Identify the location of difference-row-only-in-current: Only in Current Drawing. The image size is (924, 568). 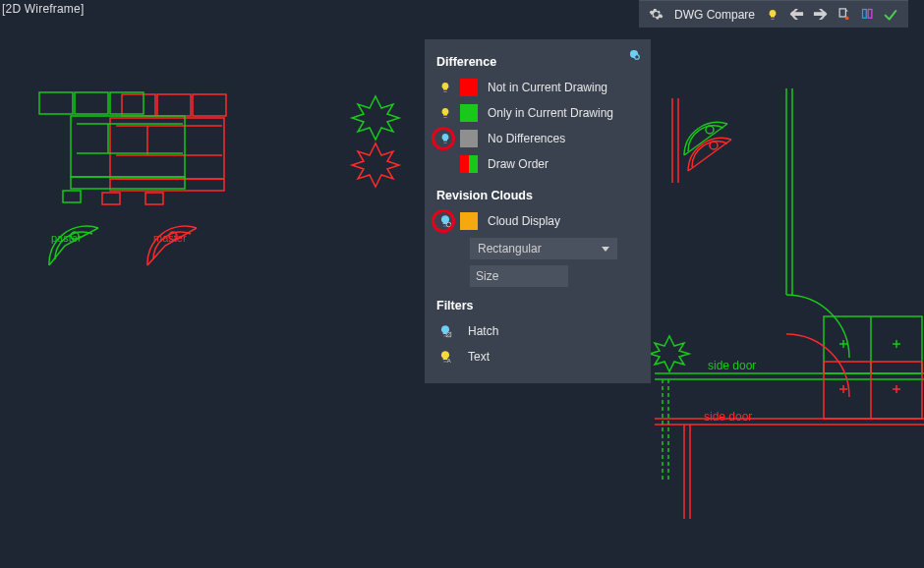
(538, 113).